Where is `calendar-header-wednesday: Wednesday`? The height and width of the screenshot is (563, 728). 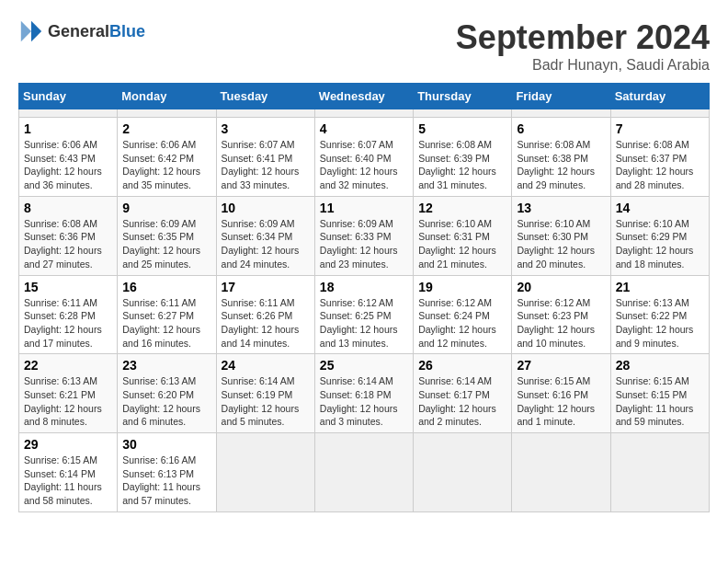
calendar-header-wednesday: Wednesday is located at coordinates (364, 97).